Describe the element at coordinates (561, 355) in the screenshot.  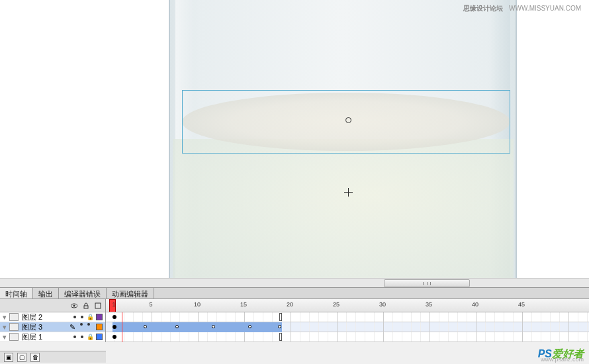
I see `watermark-bottom: PS爱好者 www.psahz.com` at that location.